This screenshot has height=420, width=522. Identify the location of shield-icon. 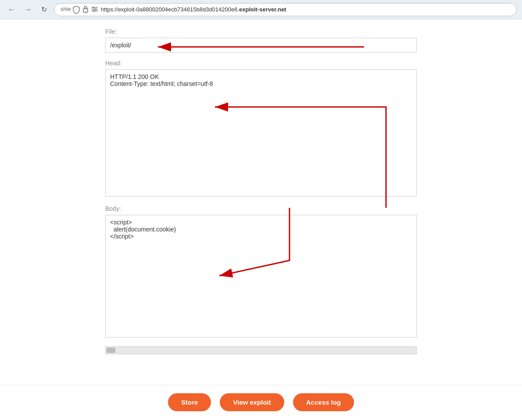
(76, 10).